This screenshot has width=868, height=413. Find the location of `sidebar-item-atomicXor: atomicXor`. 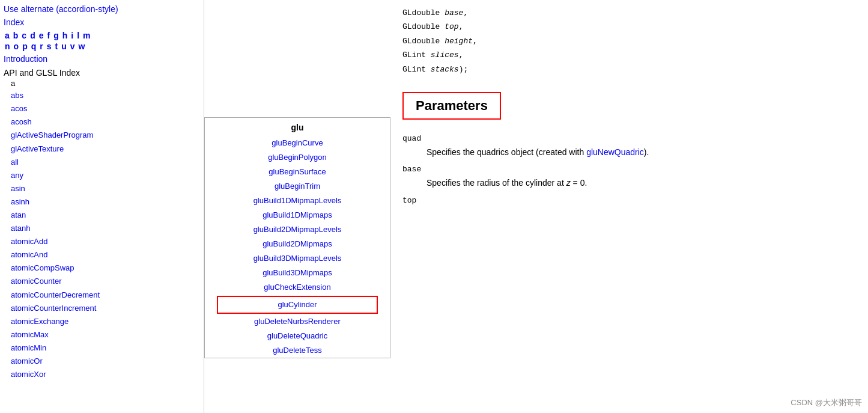

sidebar-item-atomicXor: atomicXor is located at coordinates (106, 375).